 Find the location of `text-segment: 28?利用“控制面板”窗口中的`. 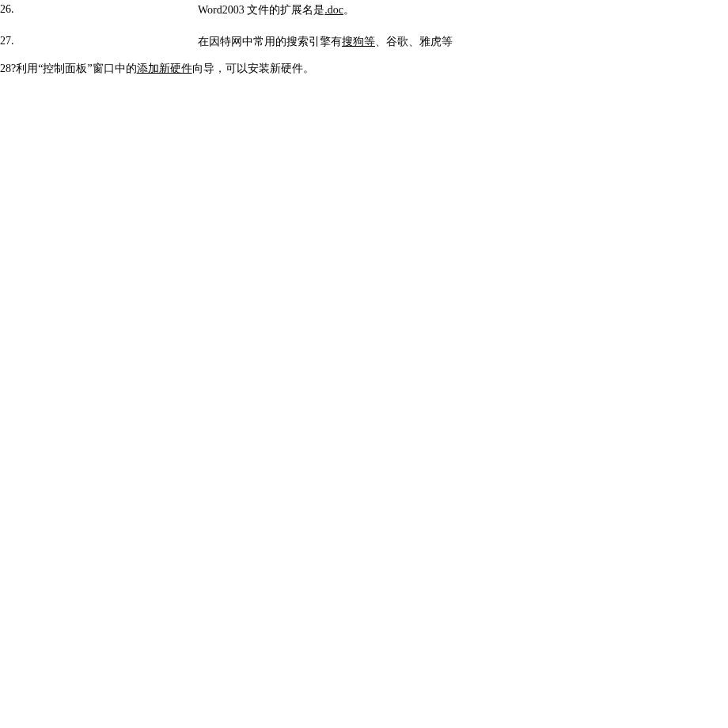

text-segment: 28?利用“控制面板”窗口中的 is located at coordinates (68, 68).